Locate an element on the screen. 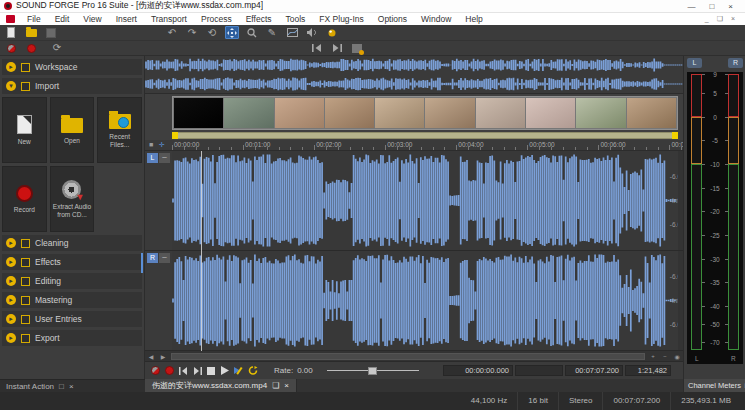 This screenshot has width=745, height=410. loop-end-marker is located at coordinates (675, 136).